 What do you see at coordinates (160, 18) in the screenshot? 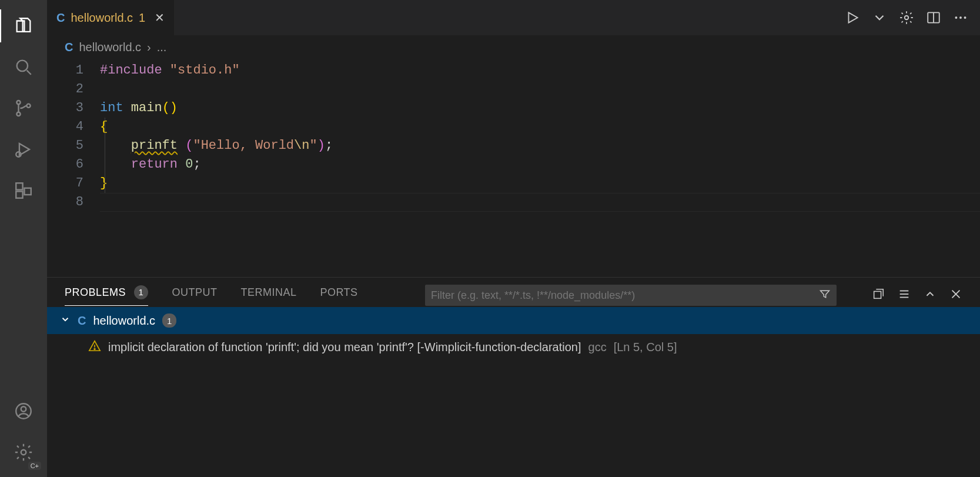
I see `close-icon: ✕` at bounding box center [160, 18].